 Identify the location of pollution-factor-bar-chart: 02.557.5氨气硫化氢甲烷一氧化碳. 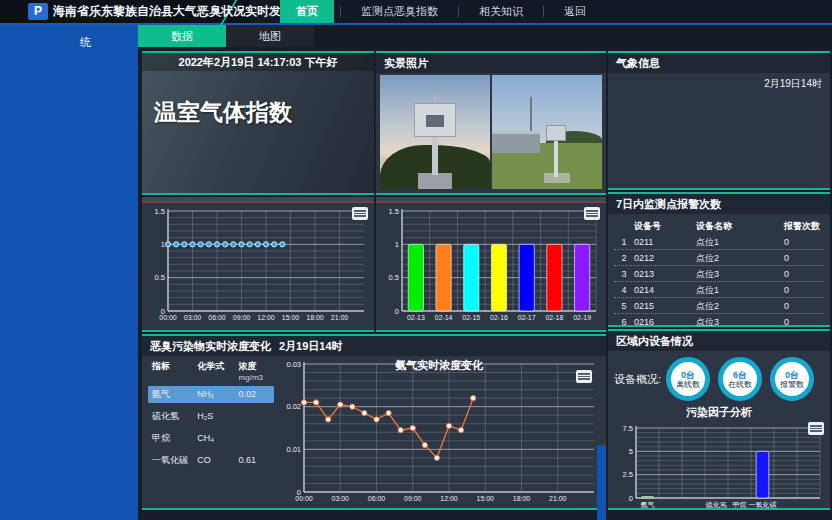
(718, 466).